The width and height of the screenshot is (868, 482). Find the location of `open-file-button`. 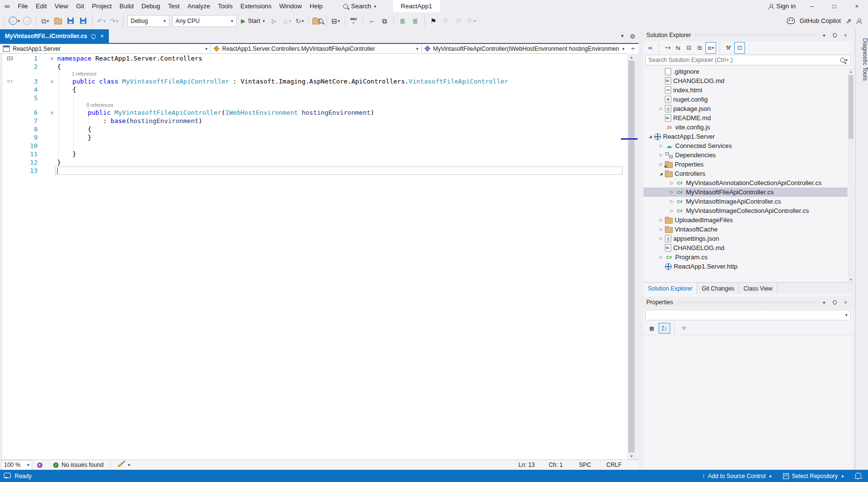

open-file-button is located at coordinates (58, 21).